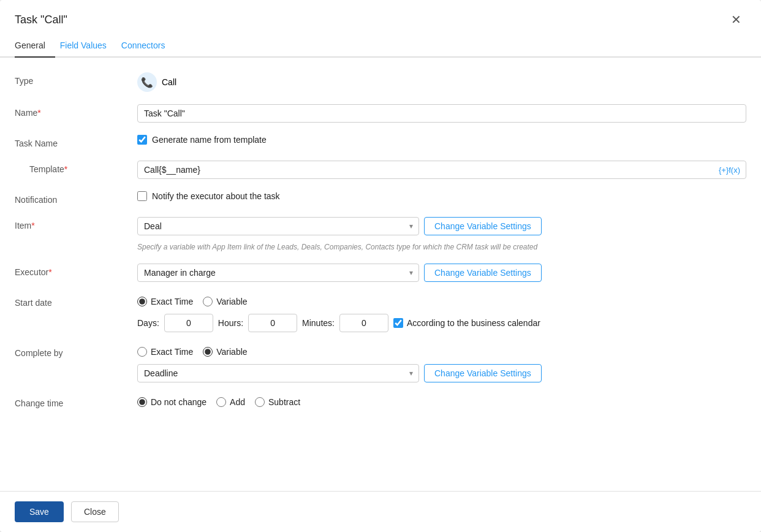  What do you see at coordinates (142, 196) in the screenshot?
I see `notification-checkbox` at bounding box center [142, 196].